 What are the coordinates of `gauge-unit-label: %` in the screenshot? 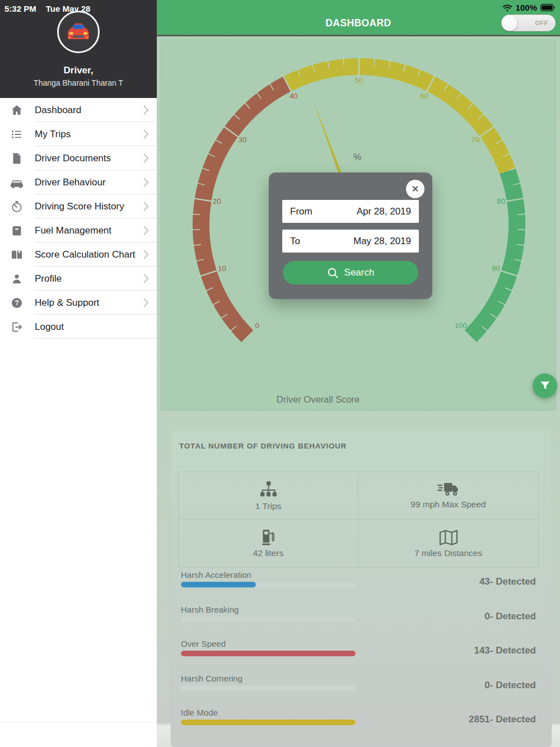 It's located at (357, 157).